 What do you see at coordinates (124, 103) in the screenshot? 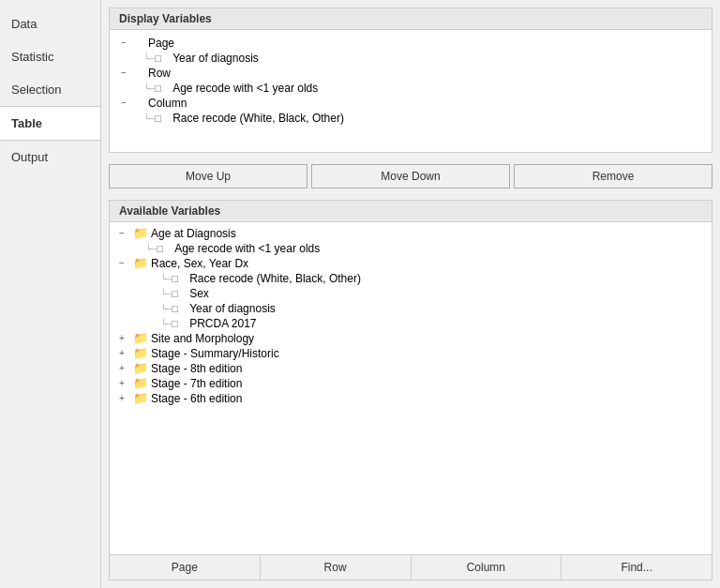
I see `collapse-column-icon: −` at bounding box center [124, 103].